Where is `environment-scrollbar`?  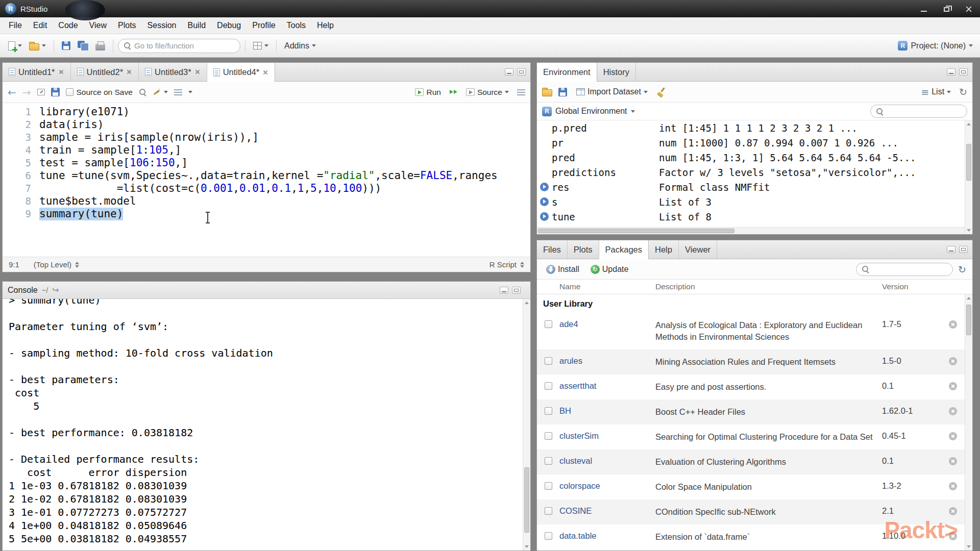 environment-scrollbar is located at coordinates (969, 178).